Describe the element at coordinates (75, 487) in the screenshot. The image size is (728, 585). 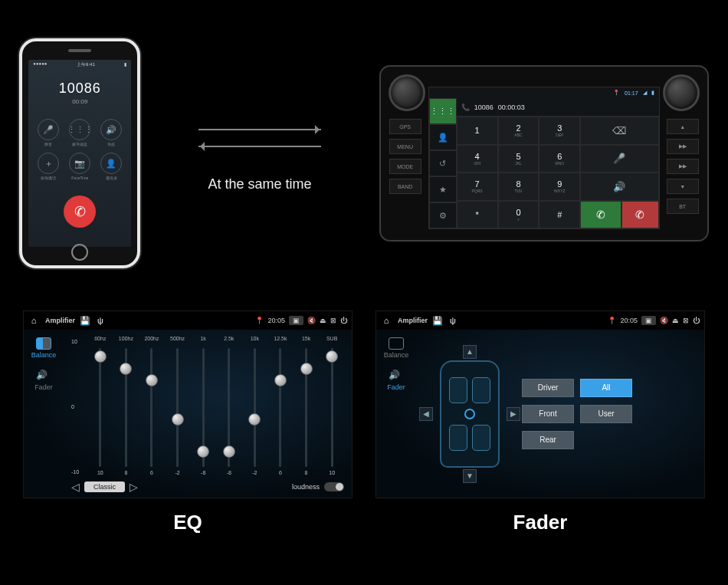
I see `preset-prev: ◁` at that location.